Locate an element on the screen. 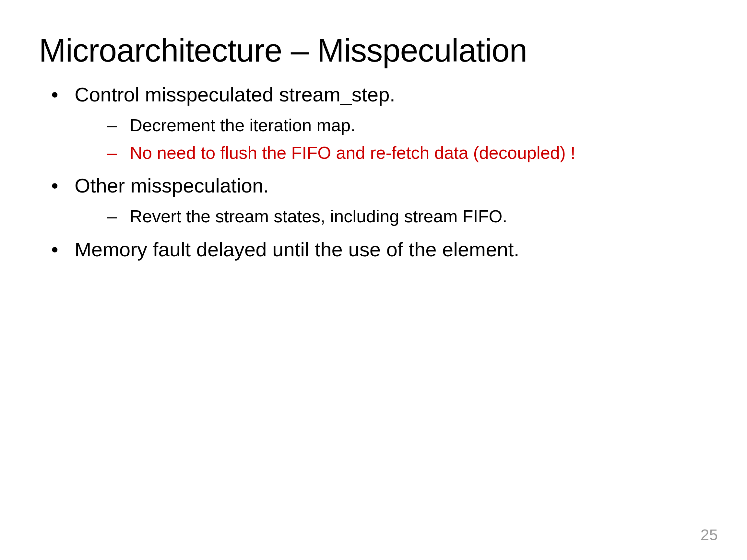 This screenshot has width=747, height=560. slide-title: Microarchitecture – Misspeculation is located at coordinates (374, 50).